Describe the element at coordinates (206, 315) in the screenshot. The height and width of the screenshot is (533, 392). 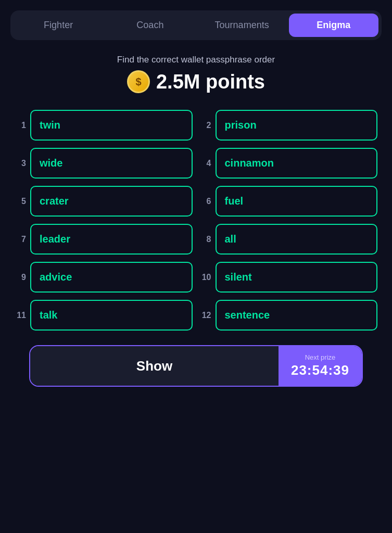
I see `word-number-12: 12` at that location.